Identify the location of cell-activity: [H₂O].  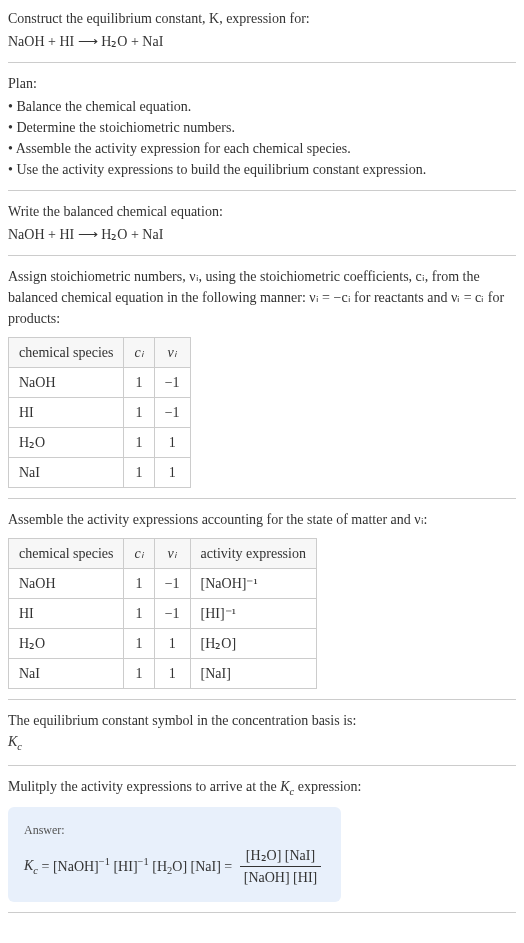
(253, 644).